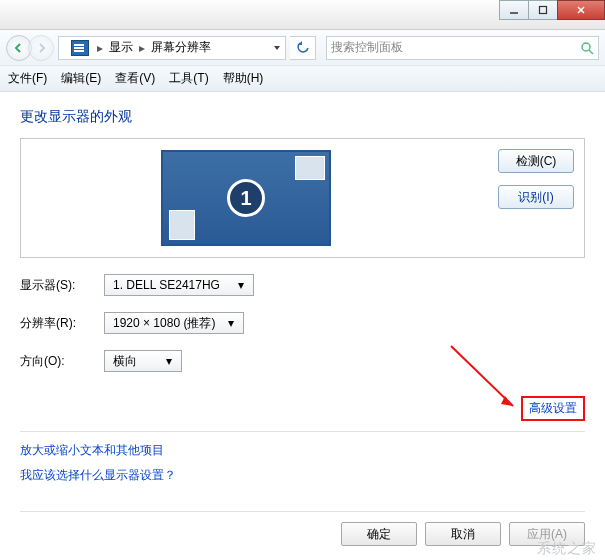  What do you see at coordinates (543, 10) in the screenshot?
I see `maximize-button` at bounding box center [543, 10].